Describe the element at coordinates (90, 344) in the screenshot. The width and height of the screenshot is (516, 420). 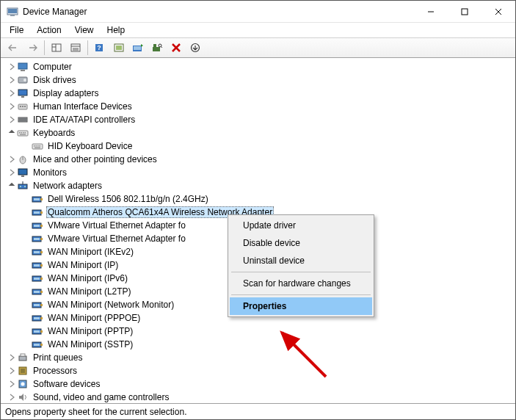
I see `tree-node-label: WAN Miniport (SSTP)` at that location.